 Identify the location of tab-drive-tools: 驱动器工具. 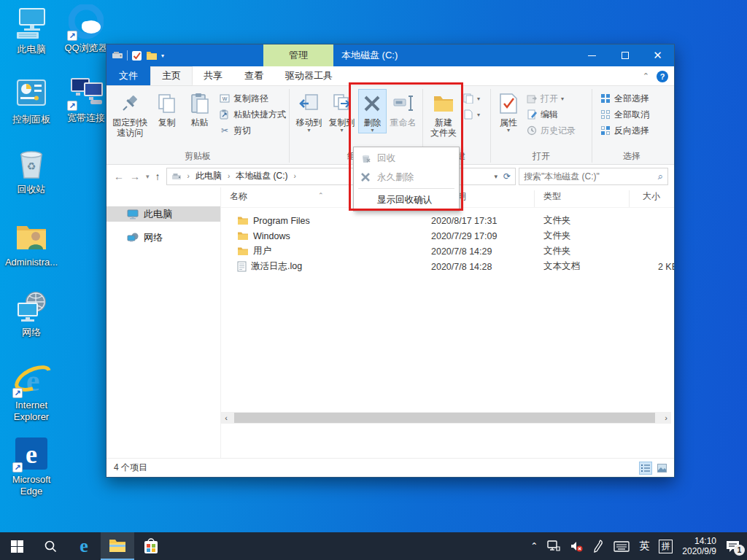
(309, 76).